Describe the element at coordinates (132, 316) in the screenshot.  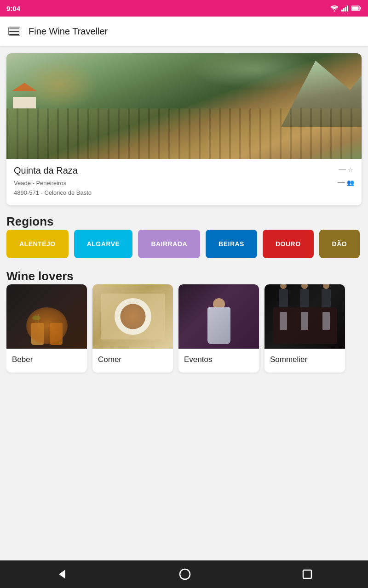
I see `food-item` at that location.